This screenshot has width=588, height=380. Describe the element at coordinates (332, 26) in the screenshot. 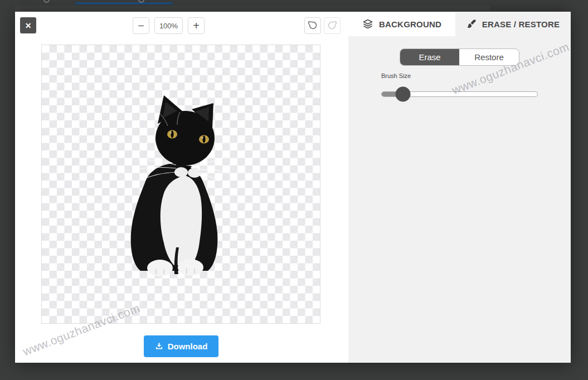

I see `redo-button` at that location.